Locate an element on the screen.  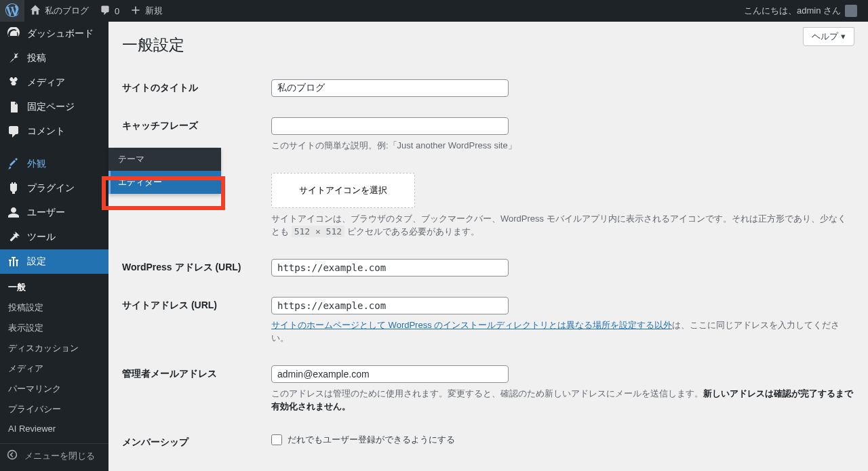
site-name-link: 私のブログ is located at coordinates (60, 11).